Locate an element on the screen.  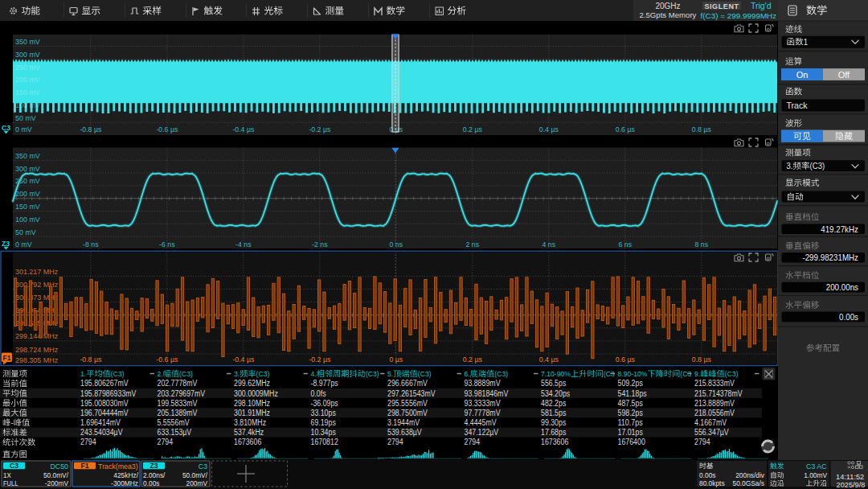
svg-text: 425kHz/ is located at coordinates (125, 475).